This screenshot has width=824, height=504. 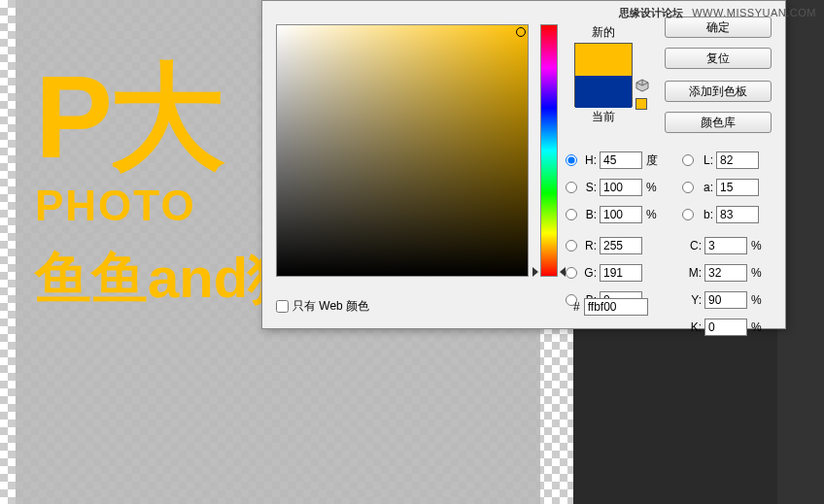 I want to click on l-label: L:, so click(x=705, y=160).